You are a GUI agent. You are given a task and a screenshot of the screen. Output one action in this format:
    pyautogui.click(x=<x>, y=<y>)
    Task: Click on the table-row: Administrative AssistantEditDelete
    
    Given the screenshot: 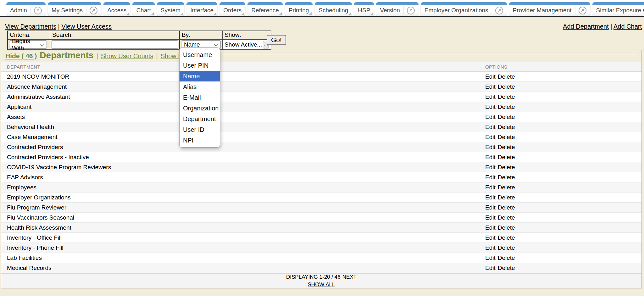 What is the action you would take?
    pyautogui.click(x=321, y=97)
    